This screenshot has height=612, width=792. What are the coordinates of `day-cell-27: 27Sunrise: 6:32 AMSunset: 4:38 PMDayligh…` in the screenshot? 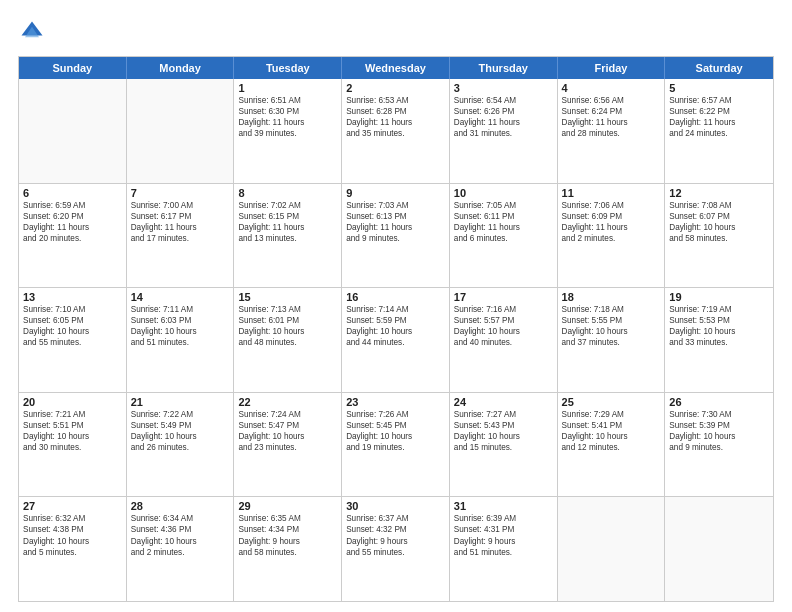 It's located at (73, 549).